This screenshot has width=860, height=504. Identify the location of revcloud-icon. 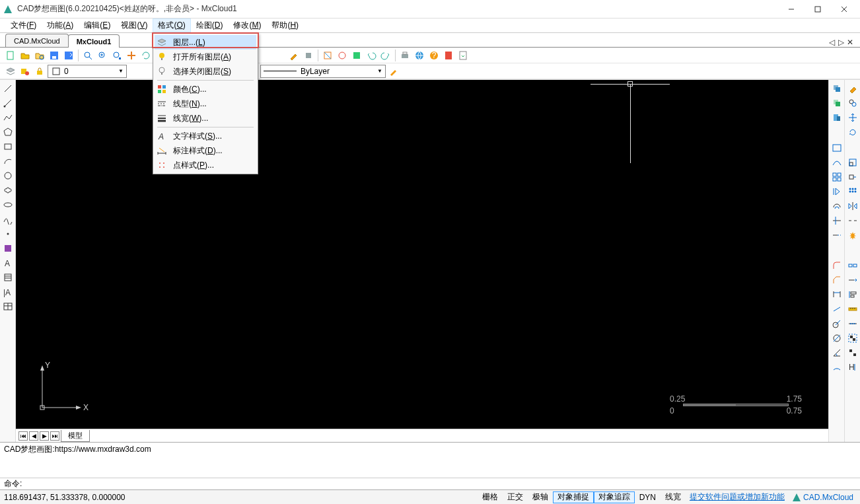
(8, 190).